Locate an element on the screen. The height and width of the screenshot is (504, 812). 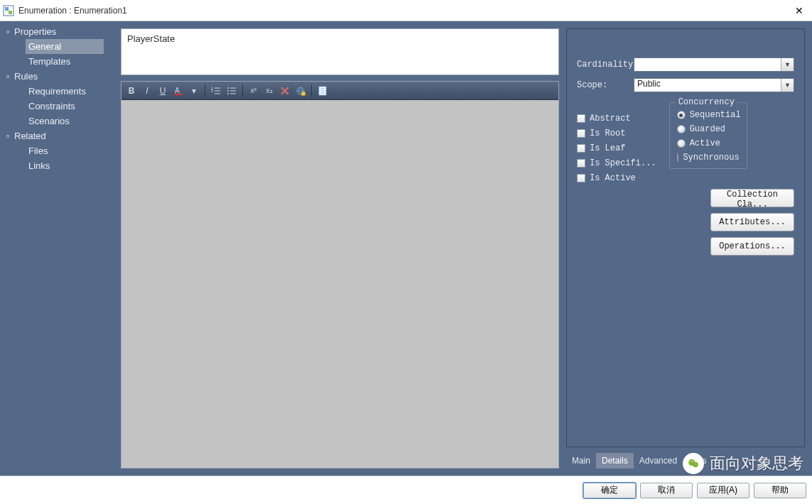
sidebar-item-requirements: Requirements is located at coordinates (57, 91).